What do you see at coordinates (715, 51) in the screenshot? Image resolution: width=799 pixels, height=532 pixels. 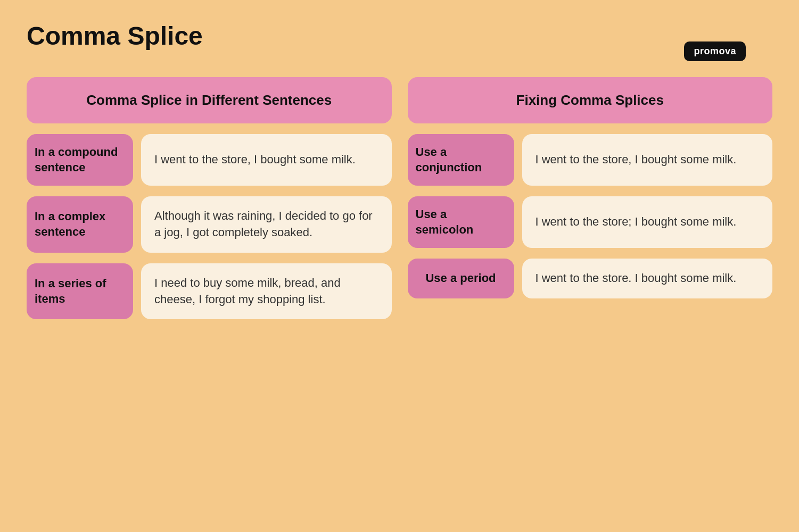 I see `logo-badge: promova` at bounding box center [715, 51].